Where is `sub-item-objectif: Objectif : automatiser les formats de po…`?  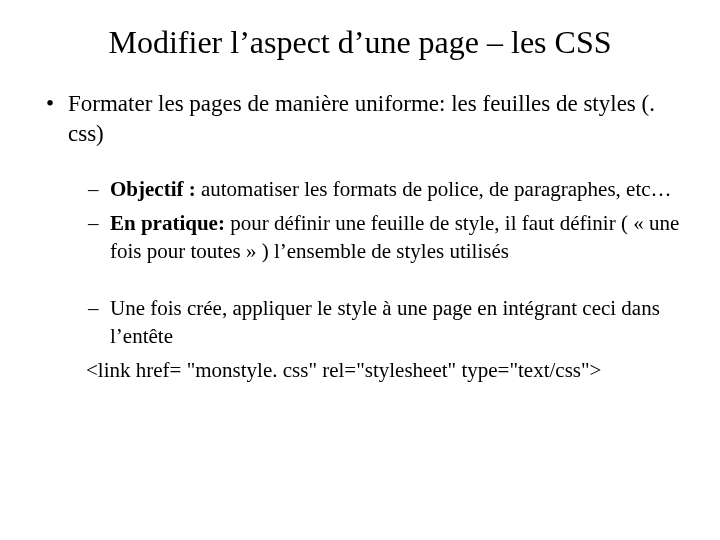
sub-item-objectif: Objectif : automatiser les formats de po… is located at coordinates (383, 189).